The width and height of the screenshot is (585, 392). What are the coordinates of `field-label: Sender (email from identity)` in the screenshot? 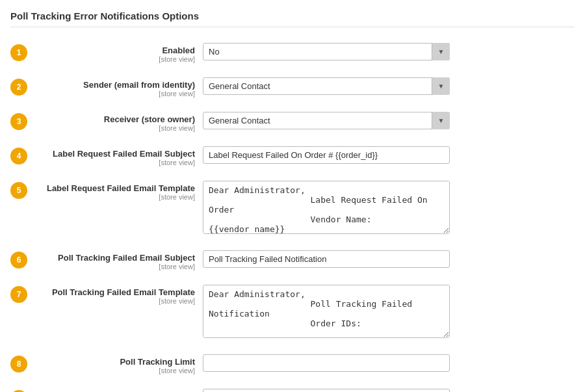 It's located at (114, 85).